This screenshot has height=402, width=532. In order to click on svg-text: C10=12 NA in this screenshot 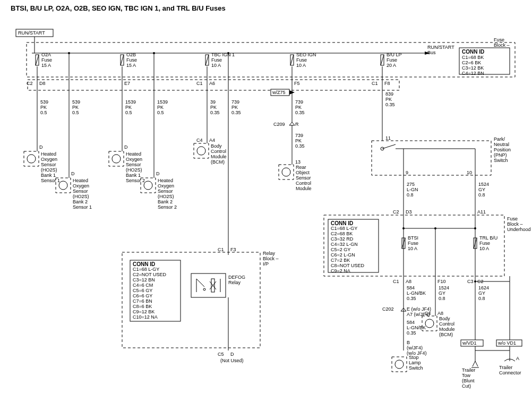, I will do `click(145, 317)`.